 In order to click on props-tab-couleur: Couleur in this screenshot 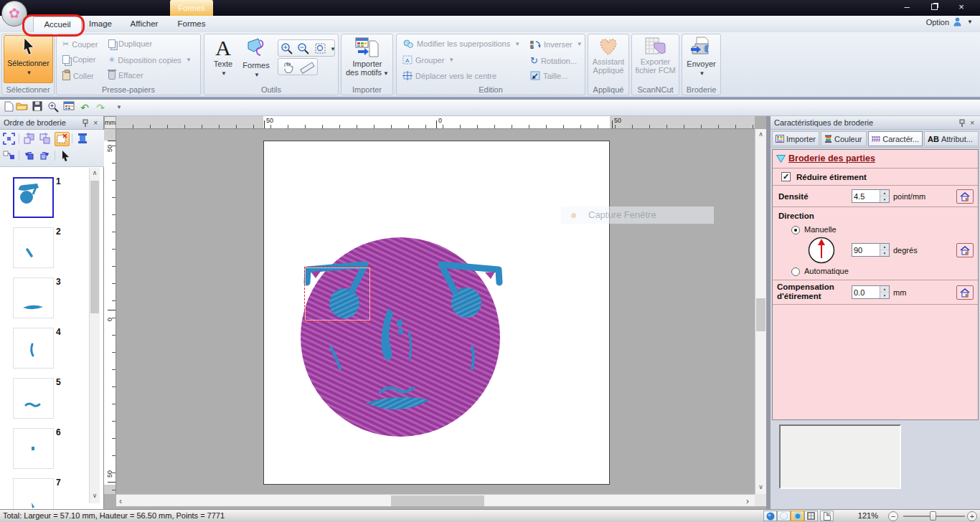, I will do `click(844, 139)`.